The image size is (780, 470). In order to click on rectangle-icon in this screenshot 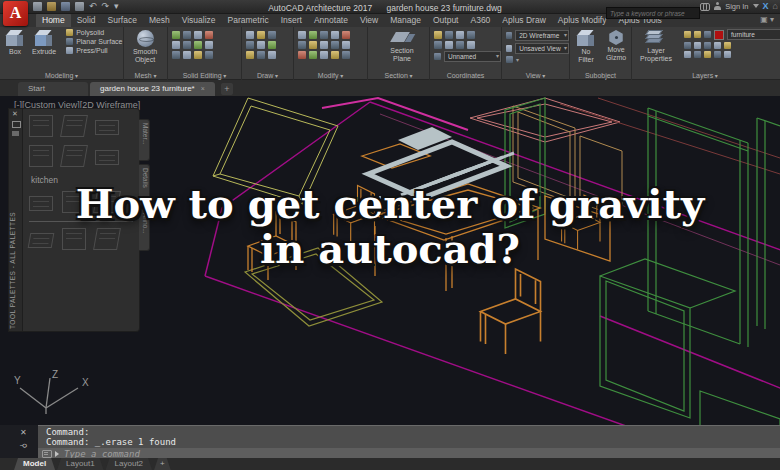, I will do `click(261, 45)`.